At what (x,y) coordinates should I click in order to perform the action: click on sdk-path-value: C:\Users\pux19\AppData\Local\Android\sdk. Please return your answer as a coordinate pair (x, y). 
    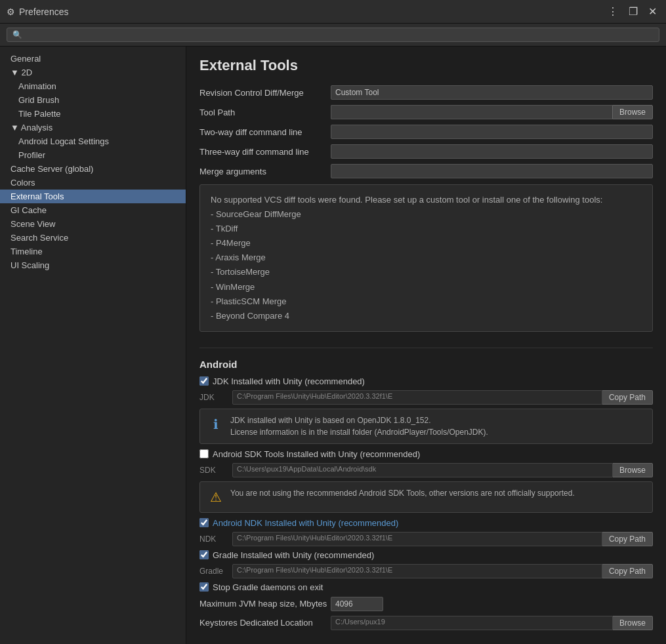
    Looking at the image, I should click on (423, 470).